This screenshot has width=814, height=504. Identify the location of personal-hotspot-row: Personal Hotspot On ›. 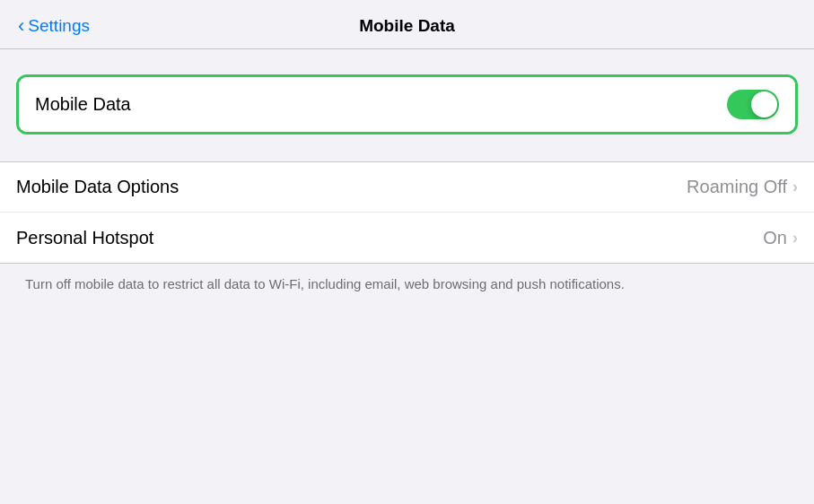
(407, 238).